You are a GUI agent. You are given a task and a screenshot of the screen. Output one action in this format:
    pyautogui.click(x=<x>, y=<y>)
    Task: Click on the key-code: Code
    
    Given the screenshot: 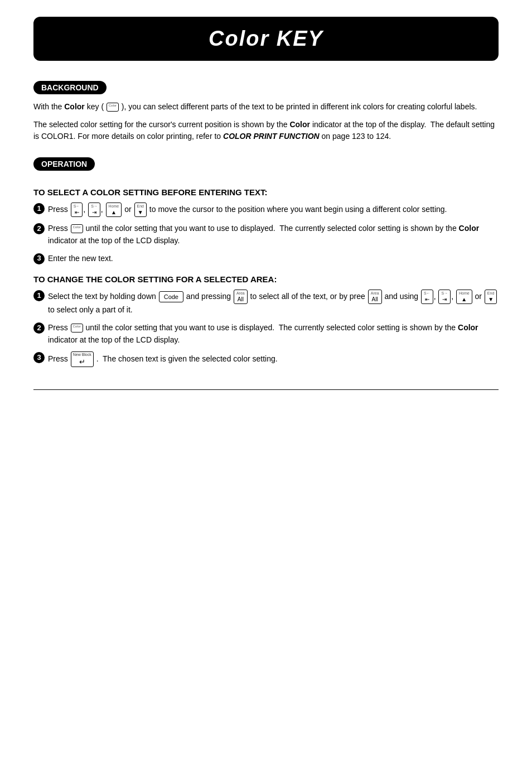 What is the action you would take?
    pyautogui.click(x=171, y=297)
    